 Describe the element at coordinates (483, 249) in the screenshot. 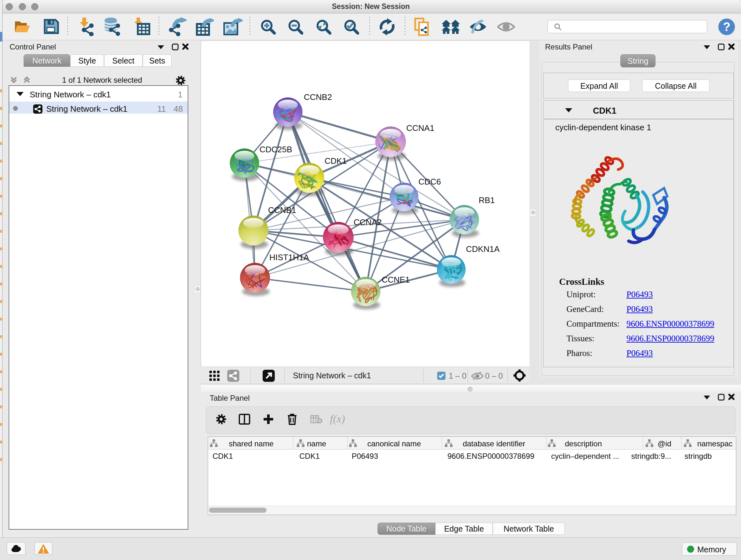

I see `svg-text: CDKN1A` at that location.